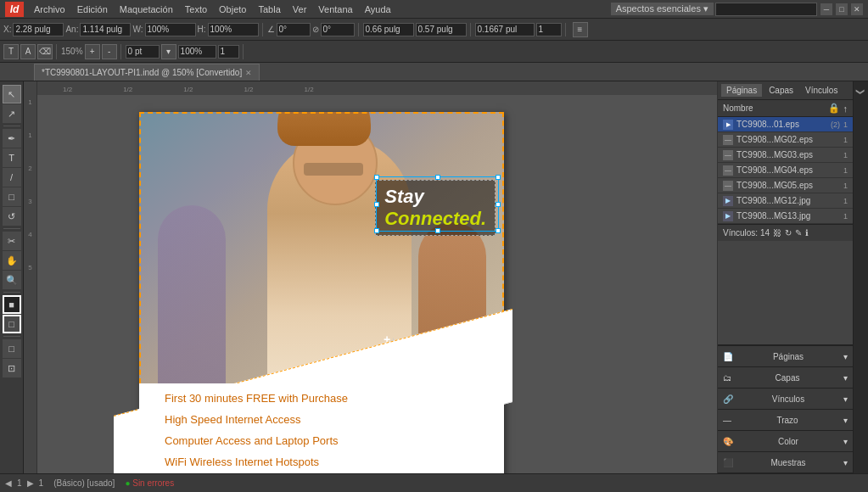 The width and height of the screenshot is (868, 492). I want to click on trazo-header: — Trazo ▾, so click(786, 420).